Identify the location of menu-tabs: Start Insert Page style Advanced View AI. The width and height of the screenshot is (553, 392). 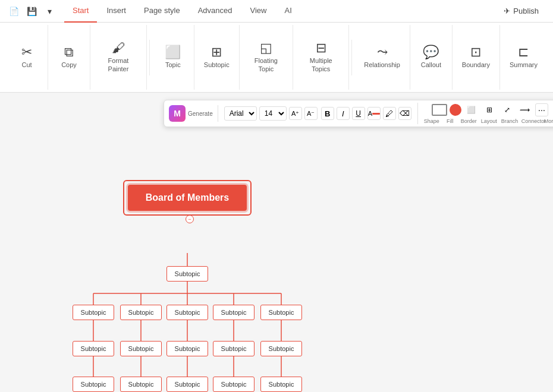
(182, 11).